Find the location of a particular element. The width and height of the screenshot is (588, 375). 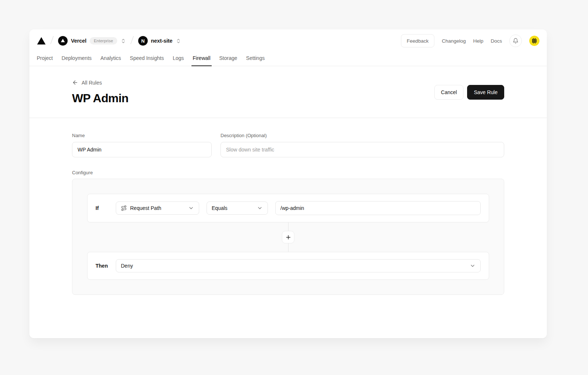

help-link: Help is located at coordinates (478, 41).